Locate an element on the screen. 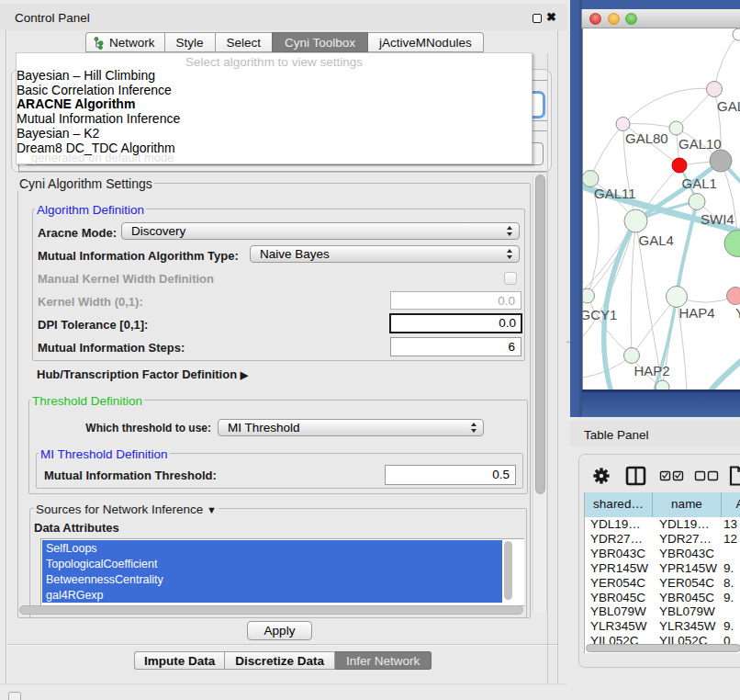  svg-text: GAL7 is located at coordinates (729, 107).